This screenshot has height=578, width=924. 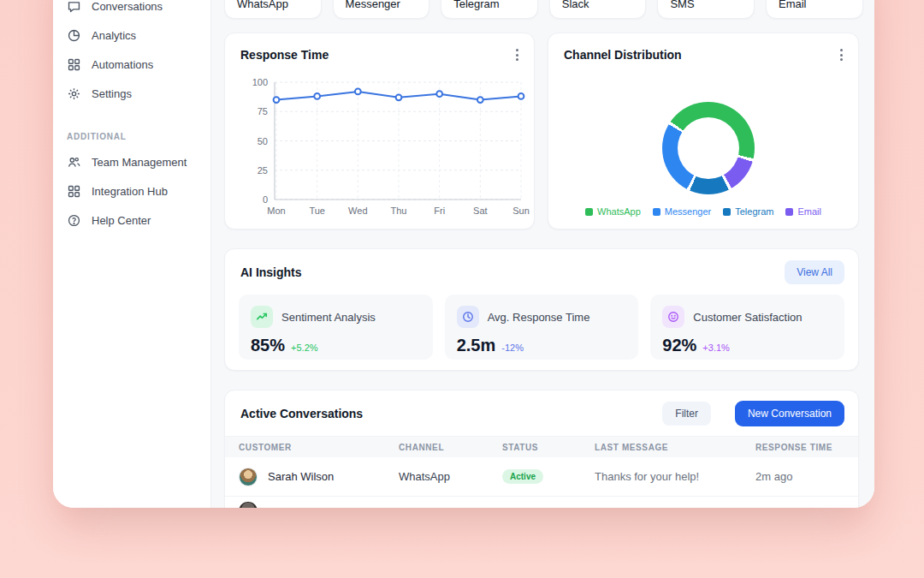 I want to click on insight-card-avg-response-time: Avg. Response Time 2.5m -12%, so click(x=542, y=327).